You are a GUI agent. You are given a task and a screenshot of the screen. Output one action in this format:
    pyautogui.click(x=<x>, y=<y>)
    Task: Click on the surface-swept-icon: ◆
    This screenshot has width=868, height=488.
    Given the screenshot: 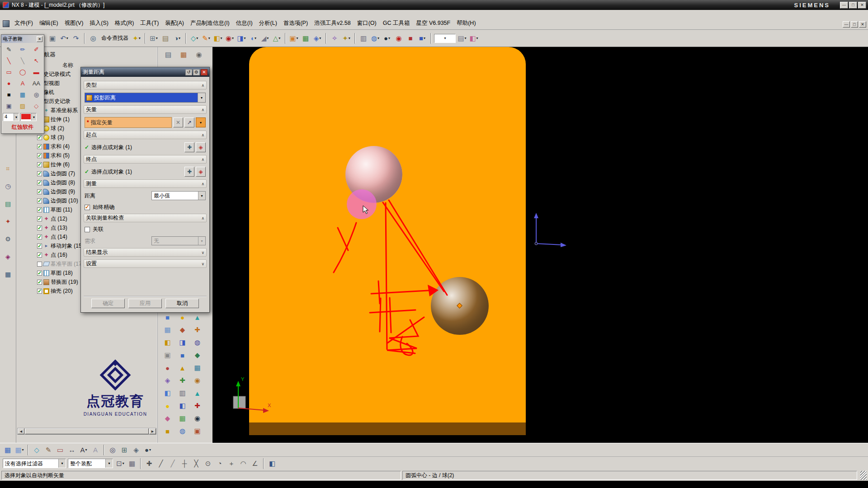 What is the action you would take?
    pyautogui.click(x=168, y=418)
    